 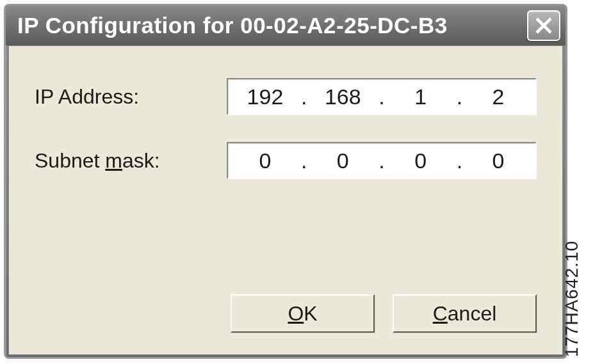 I want to click on cancel-button: Cancel, so click(x=465, y=313).